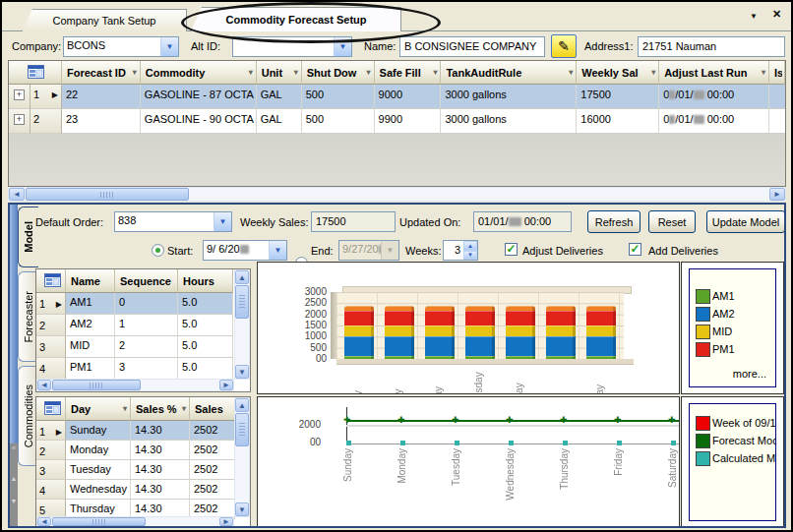 The image size is (793, 532). Describe the element at coordinates (397, 122) in the screenshot. I see `table-row: +223GASOLINE - 90 OCTAGAL50099003000 gal…` at that location.